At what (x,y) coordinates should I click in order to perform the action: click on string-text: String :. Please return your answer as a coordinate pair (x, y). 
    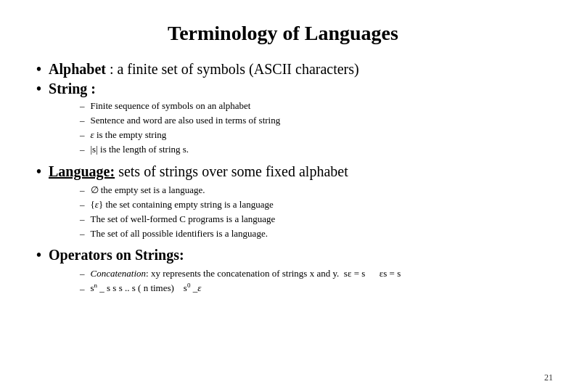
    Looking at the image, I should click on (73, 89).